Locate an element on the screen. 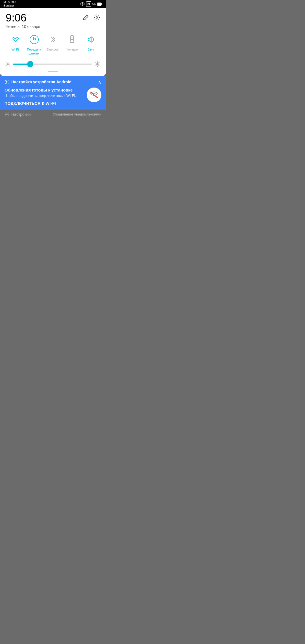  notif-title: Настройка устройства Android is located at coordinates (54, 82).